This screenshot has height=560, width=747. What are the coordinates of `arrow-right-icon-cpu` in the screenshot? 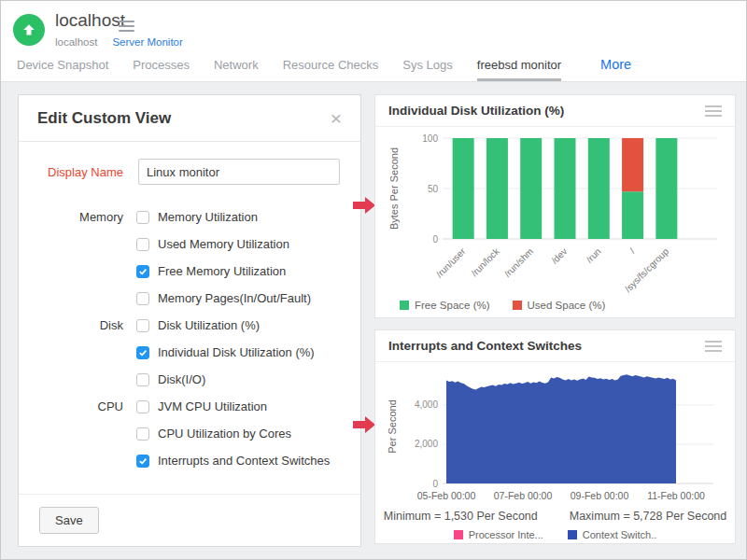 It's located at (364, 425).